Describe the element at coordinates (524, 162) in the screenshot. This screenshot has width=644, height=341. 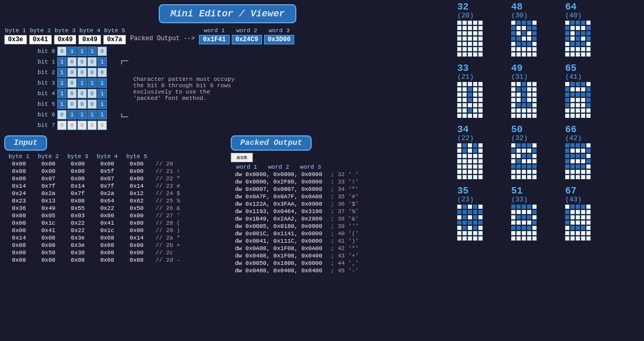
I see `char-pixel-grid` at that location.